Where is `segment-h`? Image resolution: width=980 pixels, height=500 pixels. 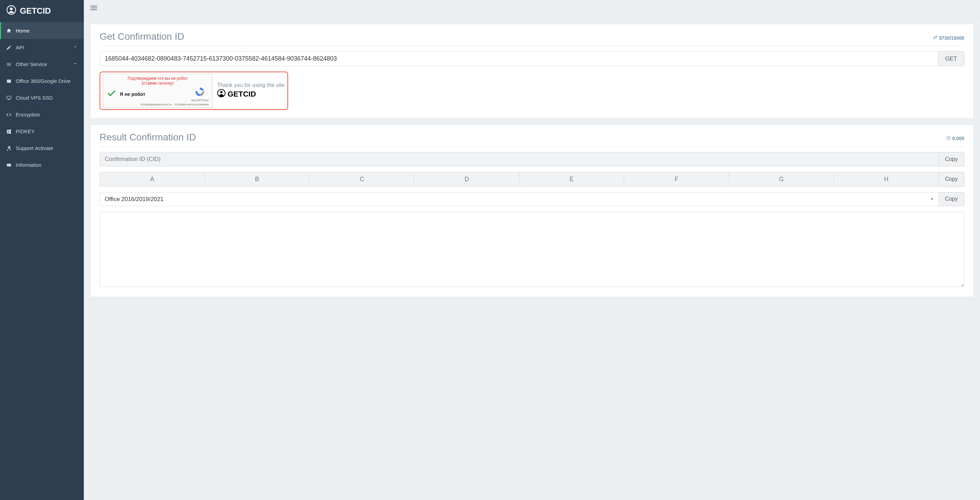
segment-h is located at coordinates (886, 179).